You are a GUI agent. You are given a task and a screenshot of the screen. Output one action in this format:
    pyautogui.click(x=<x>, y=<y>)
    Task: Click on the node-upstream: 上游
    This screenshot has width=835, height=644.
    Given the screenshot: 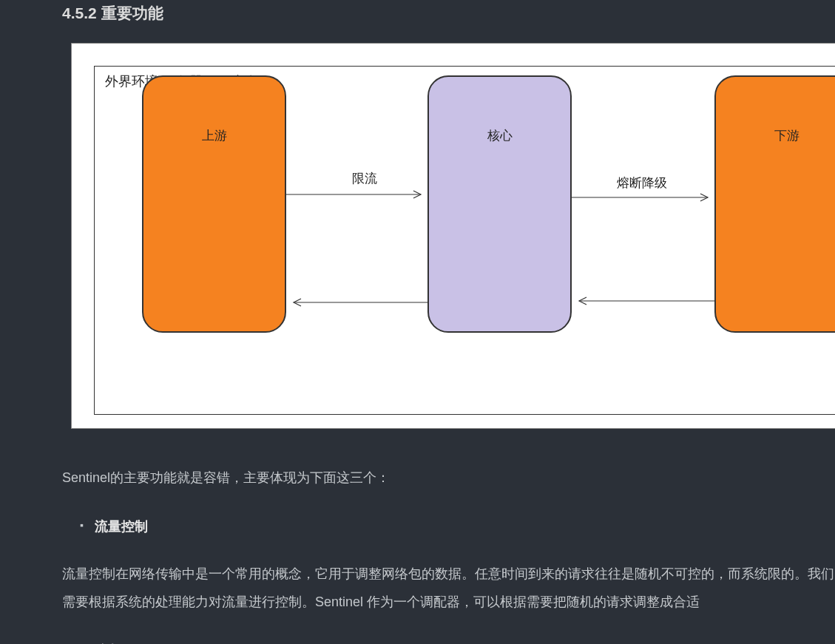 What is the action you would take?
    pyautogui.click(x=214, y=204)
    